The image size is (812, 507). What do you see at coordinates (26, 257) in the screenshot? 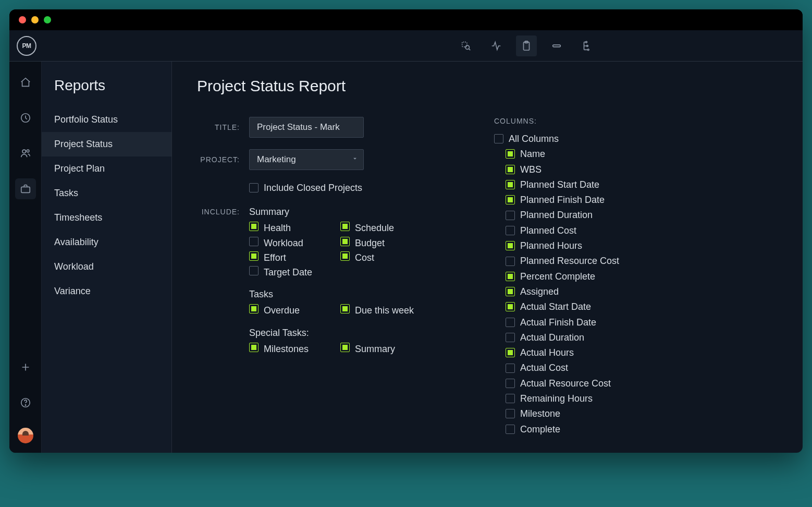
I see `nav-rail` at bounding box center [26, 257].